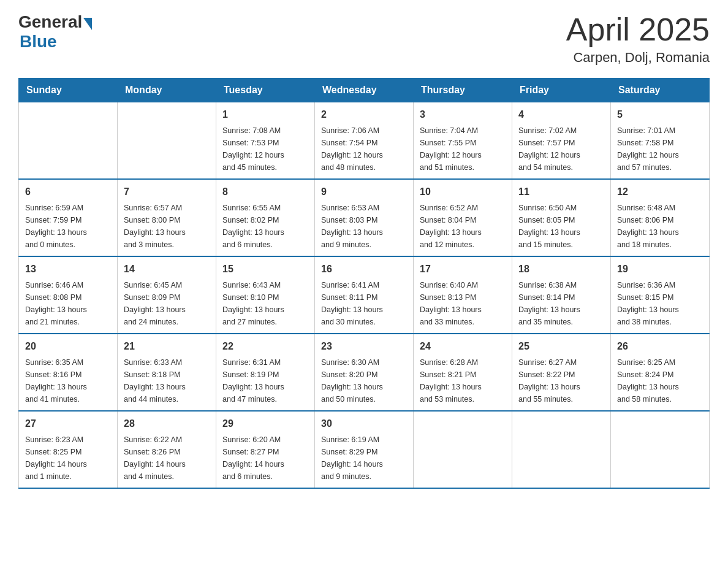 This screenshot has height=563, width=728. I want to click on day-info-line: Sunrise: 6:27 AM, so click(561, 362).